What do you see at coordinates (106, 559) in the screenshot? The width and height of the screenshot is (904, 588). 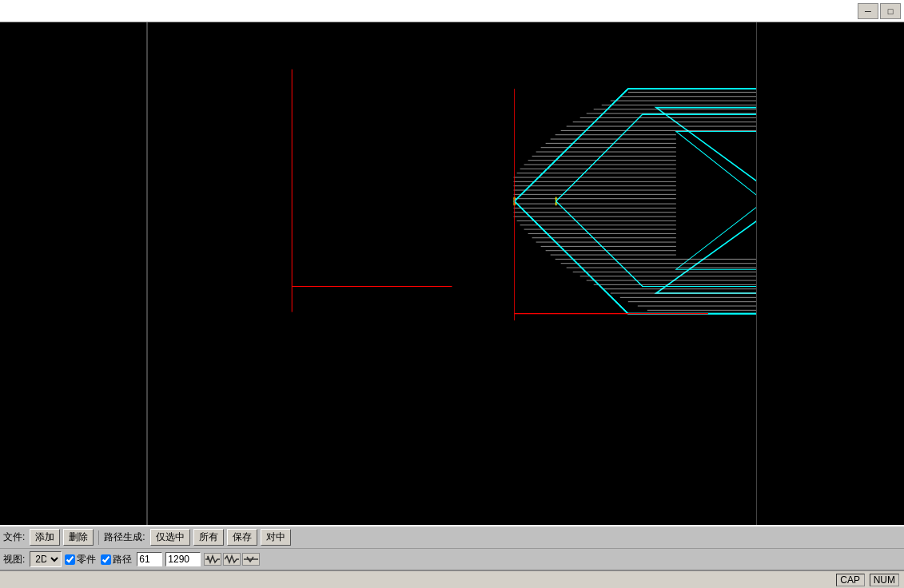 I see `path-checkbox` at bounding box center [106, 559].